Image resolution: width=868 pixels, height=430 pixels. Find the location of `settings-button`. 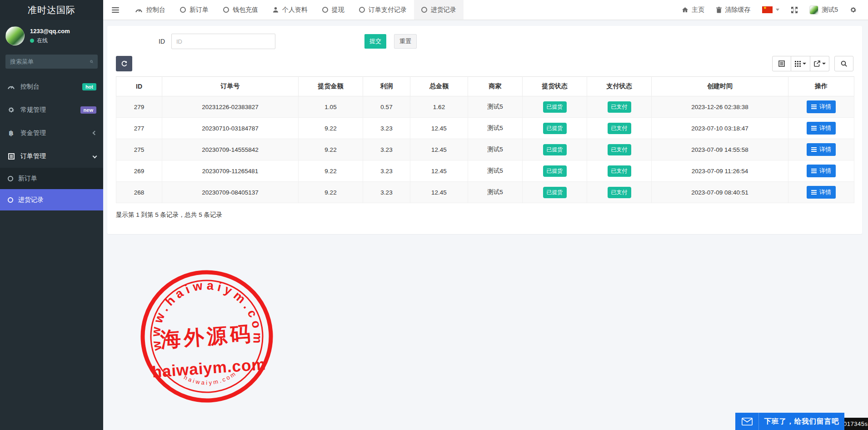

settings-button is located at coordinates (853, 10).